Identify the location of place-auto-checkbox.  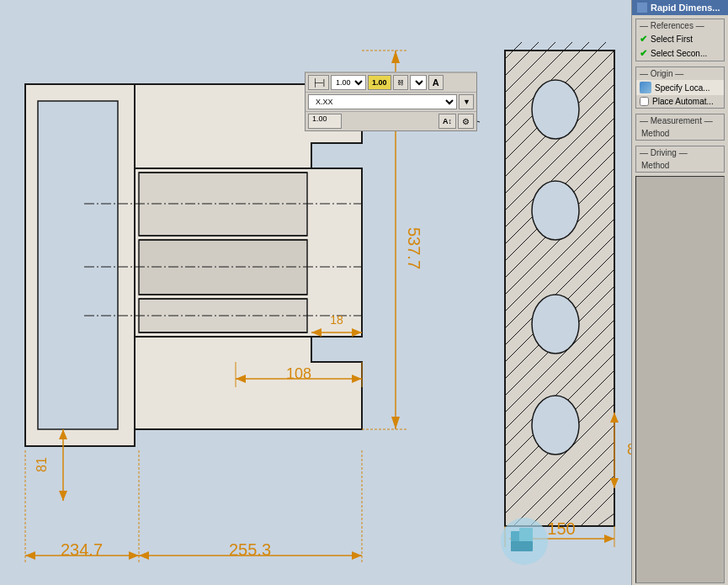
(645, 101).